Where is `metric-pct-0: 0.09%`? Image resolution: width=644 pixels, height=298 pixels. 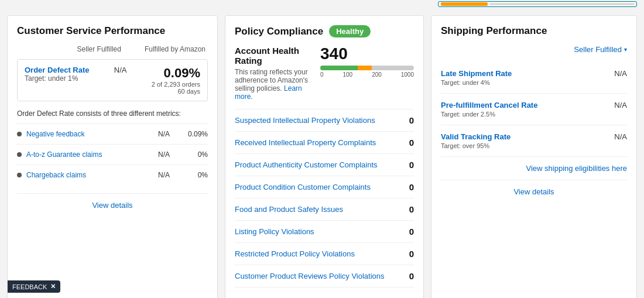 metric-pct-0: 0.09% is located at coordinates (193, 134).